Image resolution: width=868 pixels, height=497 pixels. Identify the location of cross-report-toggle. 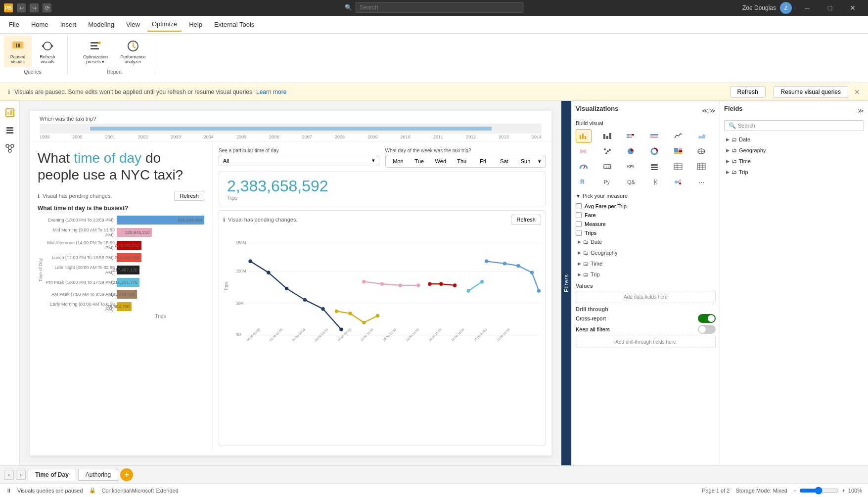
(707, 318).